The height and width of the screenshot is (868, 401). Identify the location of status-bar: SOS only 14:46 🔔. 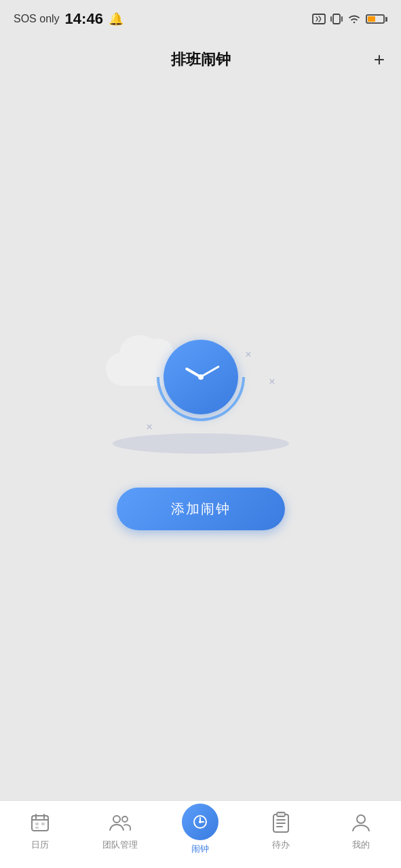
(201, 19).